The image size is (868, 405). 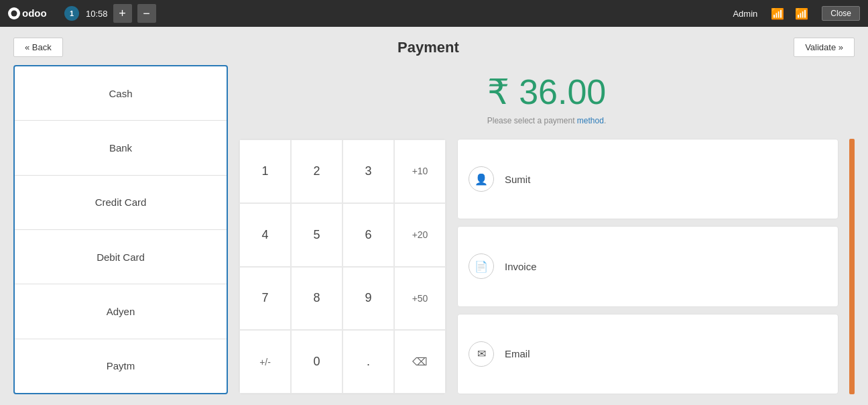 I want to click on odoo-logo: odoo, so click(x=28, y=13).